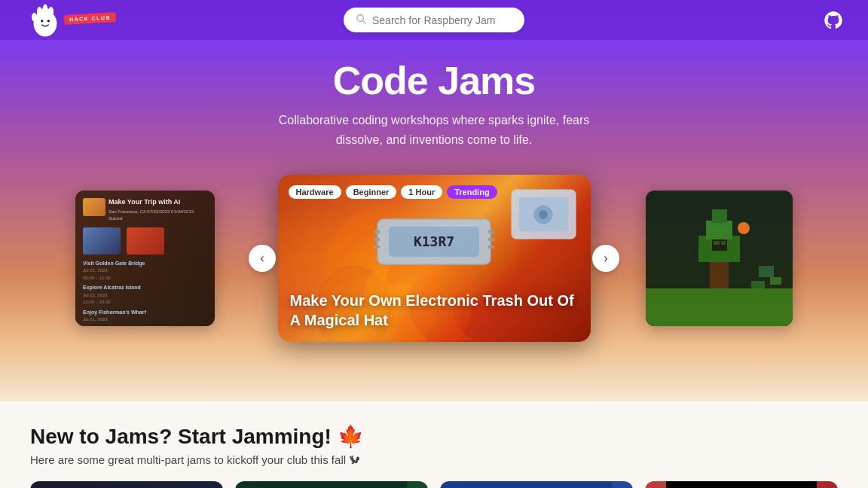 This screenshot has width=868, height=488. Describe the element at coordinates (371, 192) in the screenshot. I see `tag-beginner: Beginner` at that location.